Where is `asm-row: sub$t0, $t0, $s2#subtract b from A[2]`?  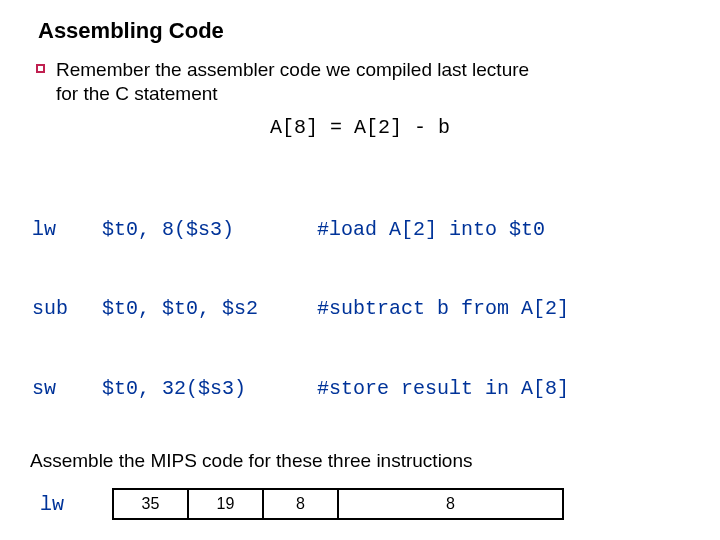
asm-row: sub$t0, $t0, $s2#subtract b from A[2] is located at coordinates (361, 309).